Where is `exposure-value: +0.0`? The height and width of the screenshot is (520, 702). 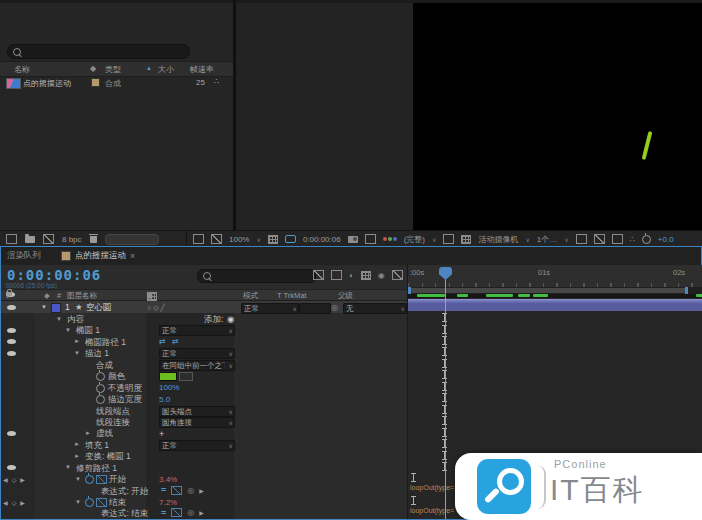
exposure-value: +0.0 is located at coordinates (666, 240).